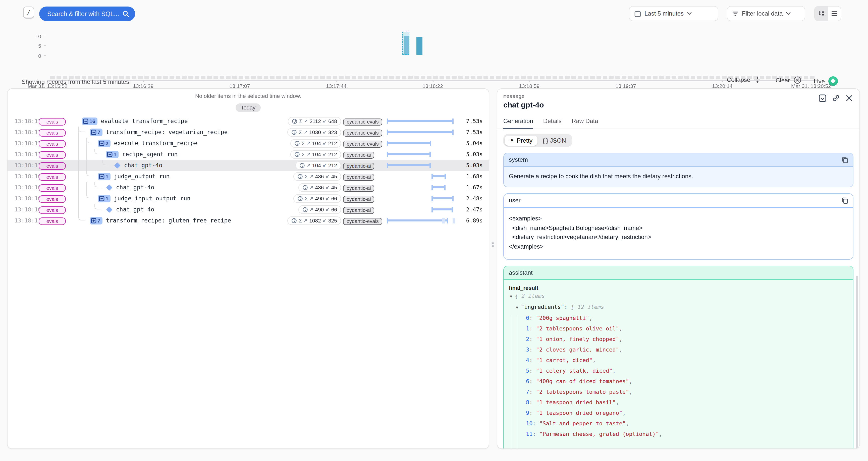  I want to click on input-tokens-arrow-icon: ↗, so click(305, 132).